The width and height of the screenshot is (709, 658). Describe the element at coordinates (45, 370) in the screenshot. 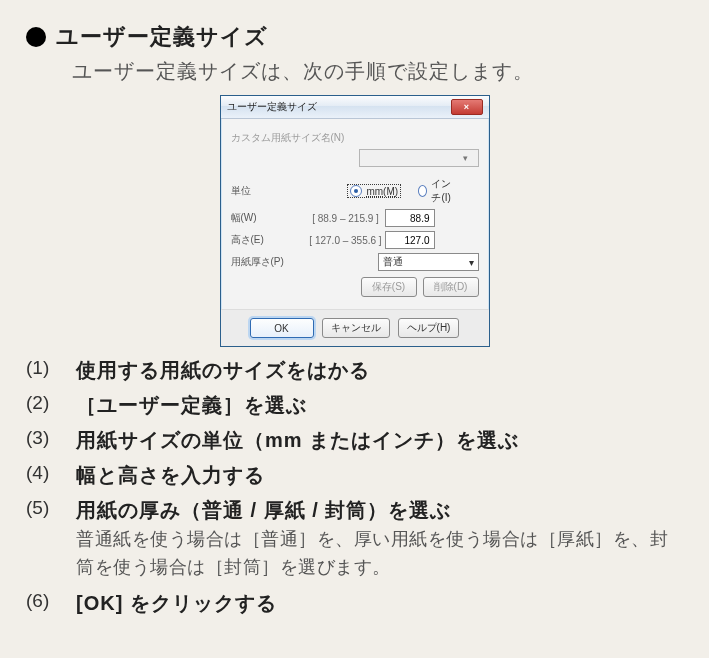

I see `step-number: (1)` at that location.